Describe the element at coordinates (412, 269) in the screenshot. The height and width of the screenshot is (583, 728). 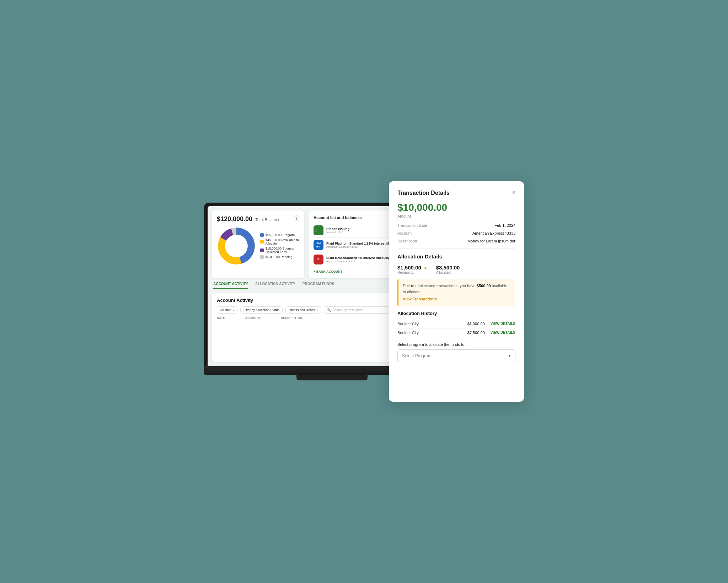
I see `alloc-remaining: $1,500.00 ▲ Remaning` at that location.